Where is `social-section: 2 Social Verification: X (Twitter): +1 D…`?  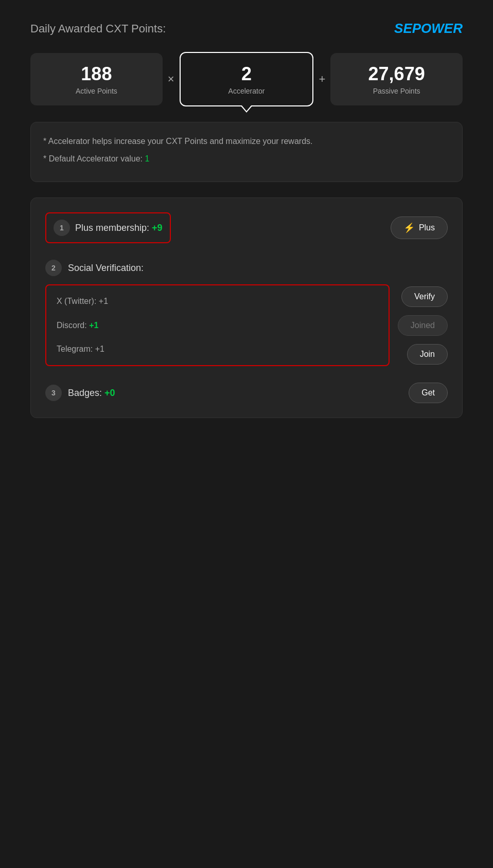
social-section: 2 Social Verification: X (Twitter): +1 D… is located at coordinates (246, 313).